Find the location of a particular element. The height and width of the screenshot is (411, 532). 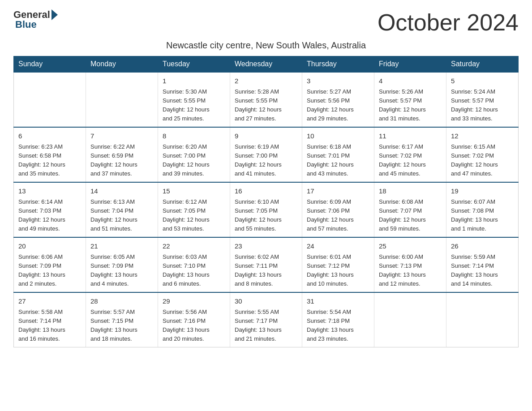

day-info: Sunrise: 6:10 AMSunset: 7:05 PMDaylight:… is located at coordinates (266, 216).